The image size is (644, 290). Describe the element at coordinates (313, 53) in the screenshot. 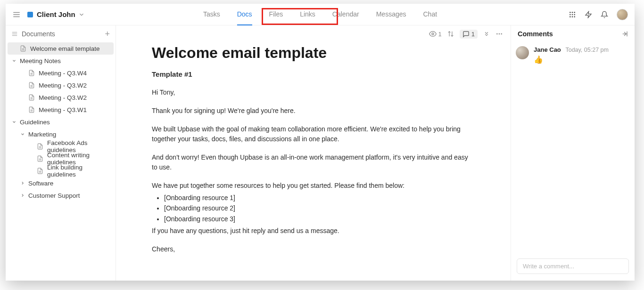

I see `document-title: Welcome email template` at that location.